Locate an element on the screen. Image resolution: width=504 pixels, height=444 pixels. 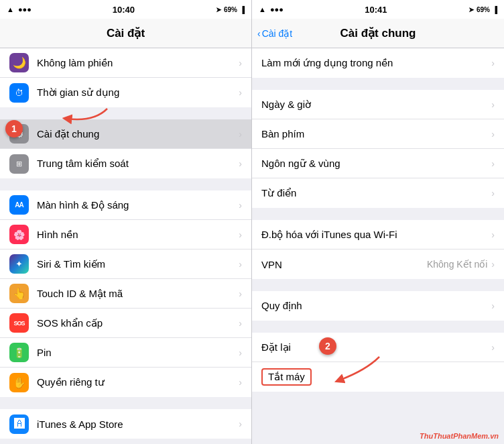
location-icon: ➤ is located at coordinates (218, 9).